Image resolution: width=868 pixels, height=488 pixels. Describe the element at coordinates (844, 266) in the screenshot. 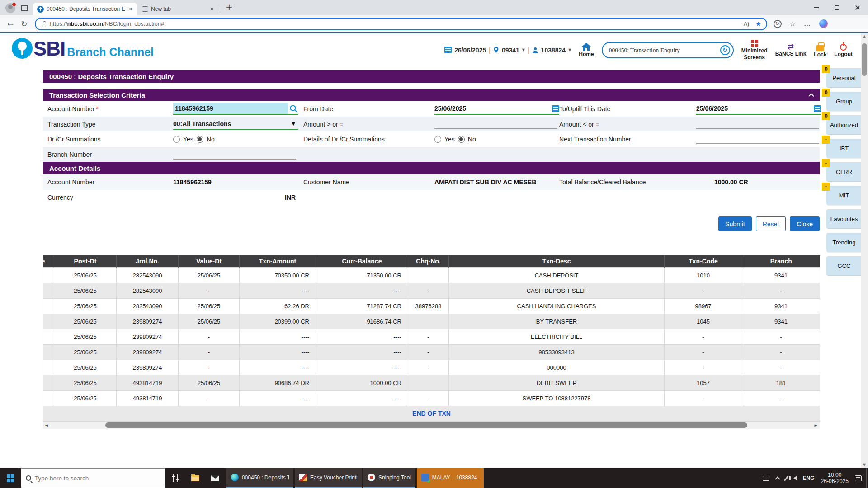

I see `sidebar-item-gcc: GCC` at that location.